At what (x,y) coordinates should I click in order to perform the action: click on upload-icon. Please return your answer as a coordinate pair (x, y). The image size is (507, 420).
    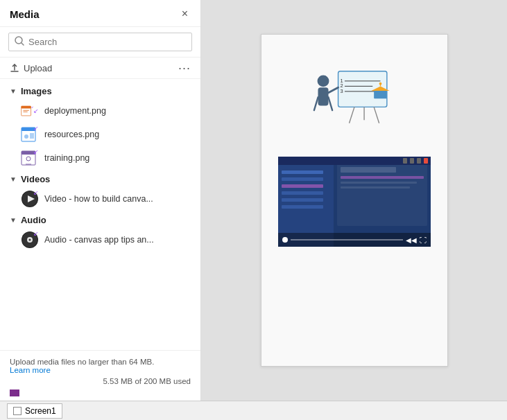
    Looking at the image, I should click on (15, 68).